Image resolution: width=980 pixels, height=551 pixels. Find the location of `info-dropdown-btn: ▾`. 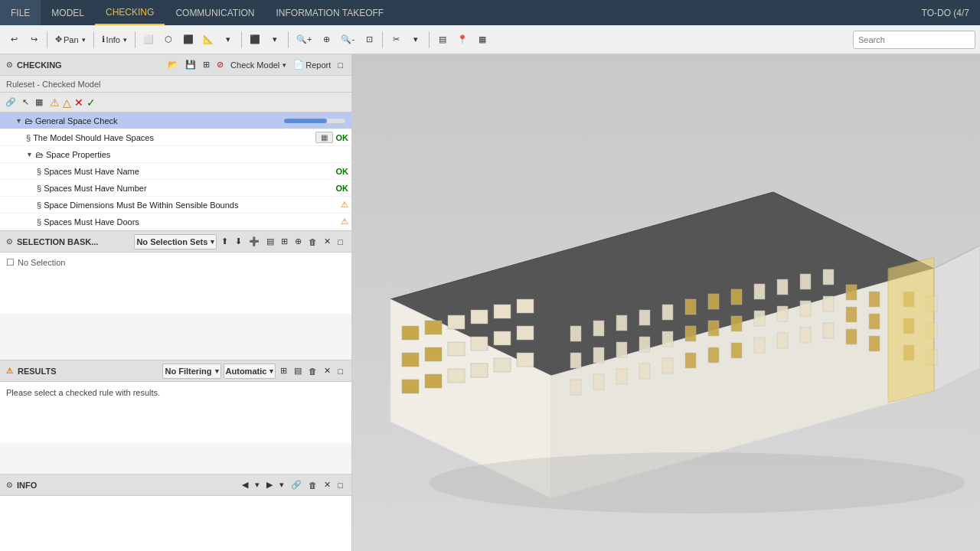

info-dropdown-btn: ▾ is located at coordinates (257, 485).